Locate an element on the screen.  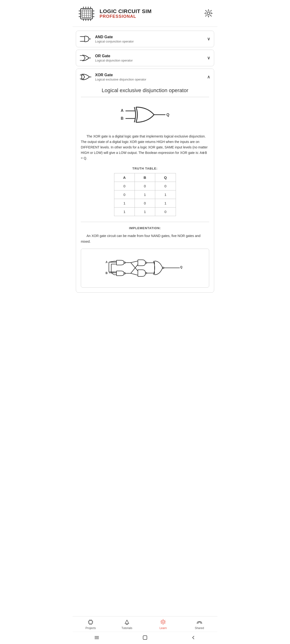
truth-table-wrap: A B Q 000011101110 is located at coordinates (145, 194).